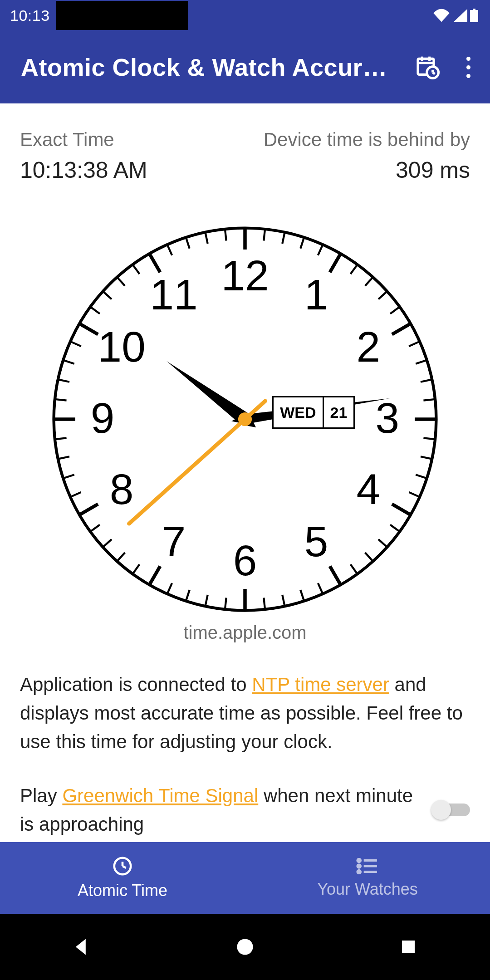  What do you see at coordinates (160, 796) in the screenshot?
I see `greenwich-signal-link: Greenwich Time Signal` at bounding box center [160, 796].